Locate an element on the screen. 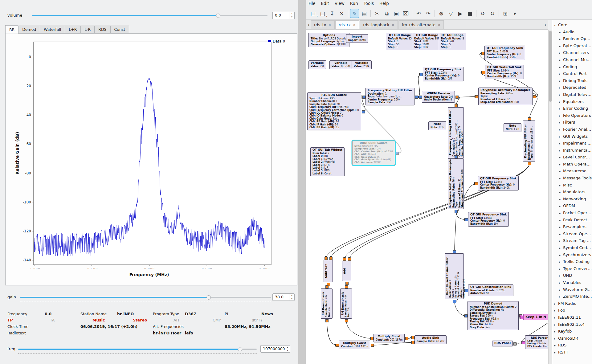  block-fxv: Frequency Xlating FIR FilterDecimation: … is located at coordinates (456, 133).